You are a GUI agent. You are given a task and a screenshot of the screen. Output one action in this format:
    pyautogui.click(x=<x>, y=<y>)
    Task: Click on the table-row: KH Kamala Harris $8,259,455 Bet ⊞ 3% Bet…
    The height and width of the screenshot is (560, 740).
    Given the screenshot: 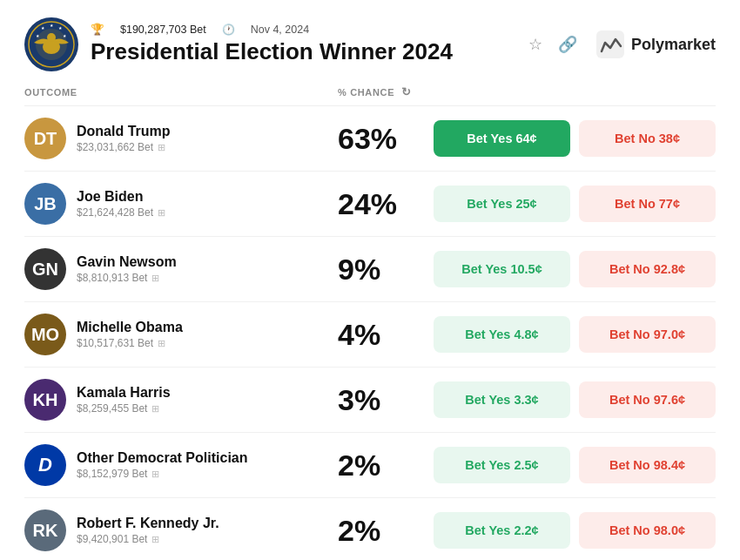 What is the action you would take?
    pyautogui.click(x=370, y=401)
    